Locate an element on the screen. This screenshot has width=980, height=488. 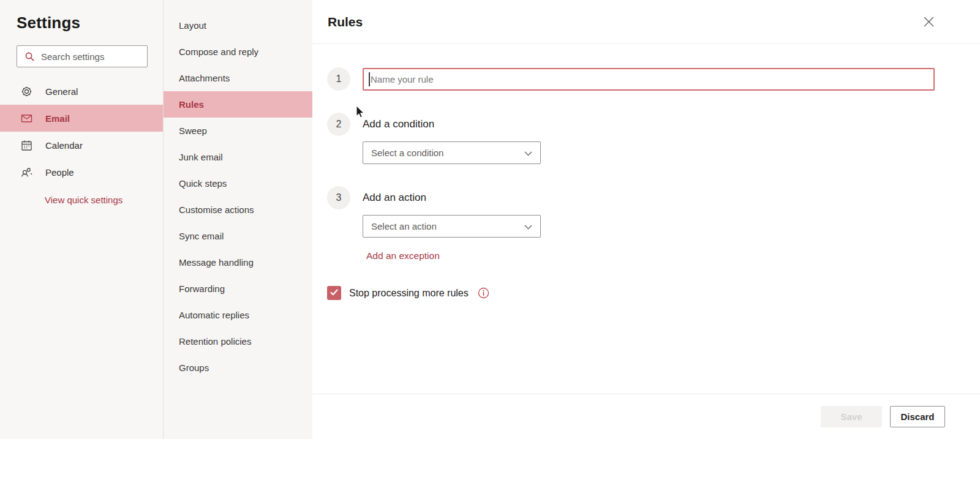
nav-item-rules: Rules is located at coordinates (238, 104).